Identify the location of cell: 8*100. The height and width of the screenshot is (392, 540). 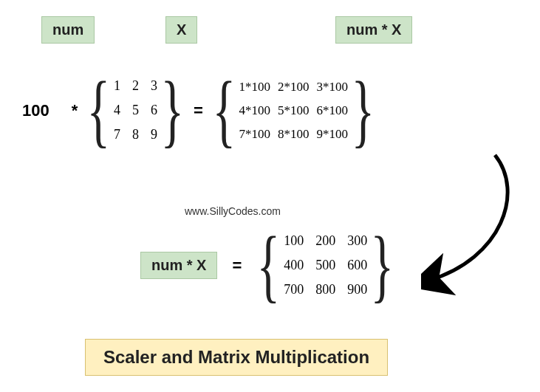
(294, 134).